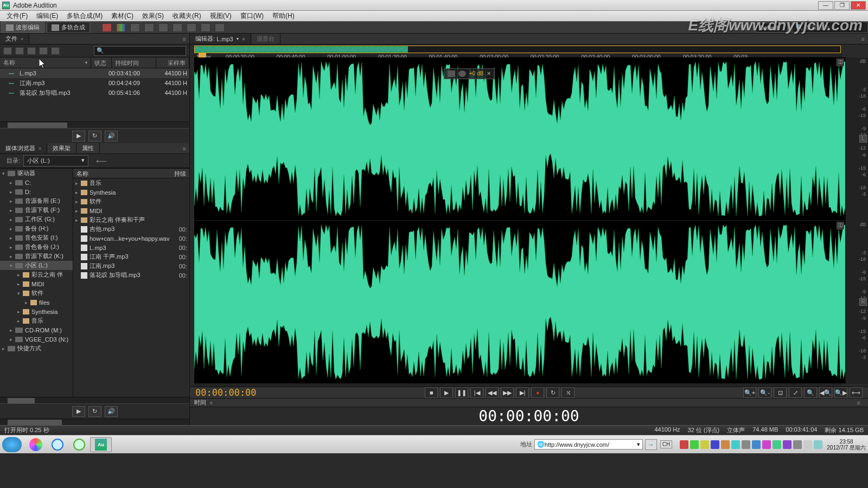 Image resolution: width=868 pixels, height=488 pixels. I want to click on big-timecode: 00:00:00:00, so click(529, 416).